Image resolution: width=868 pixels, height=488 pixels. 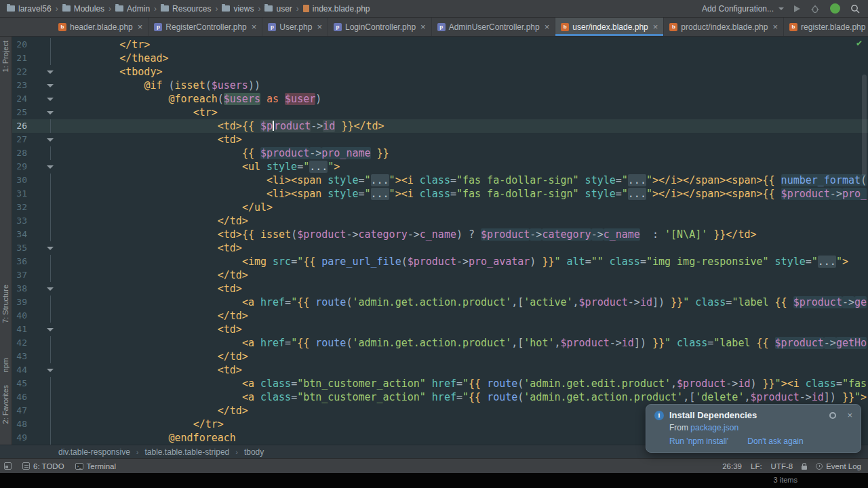 What do you see at coordinates (494, 27) in the screenshot?
I see `tab-AdminUserController.php: pAdminUserController.php×` at bounding box center [494, 27].